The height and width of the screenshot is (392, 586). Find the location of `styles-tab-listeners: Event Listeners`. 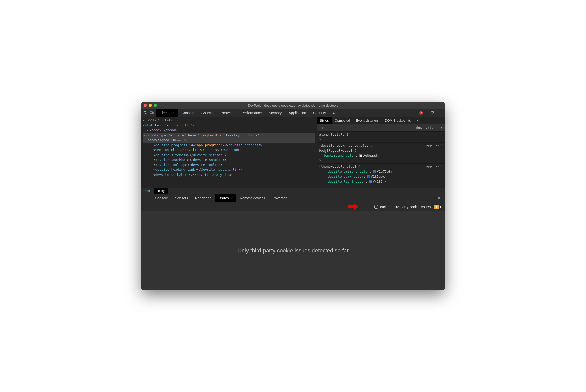

styles-tab-listeners: Event Listeners is located at coordinates (367, 120).